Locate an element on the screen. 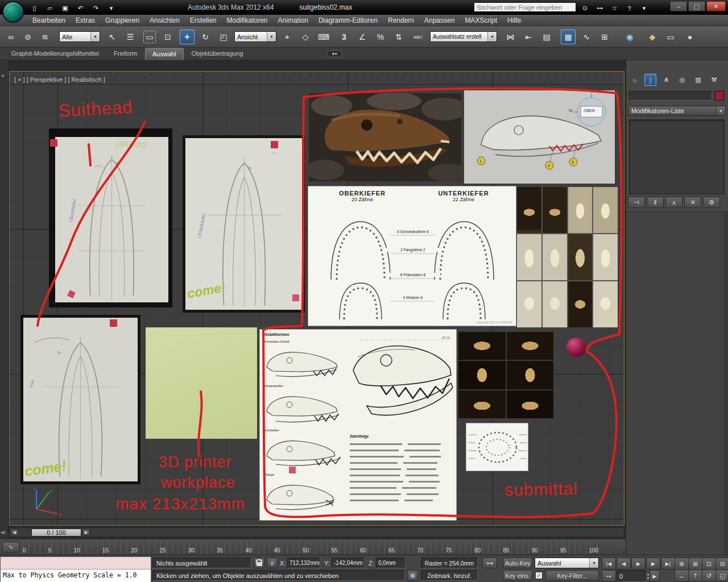  menu-item: Animation is located at coordinates (293, 20).